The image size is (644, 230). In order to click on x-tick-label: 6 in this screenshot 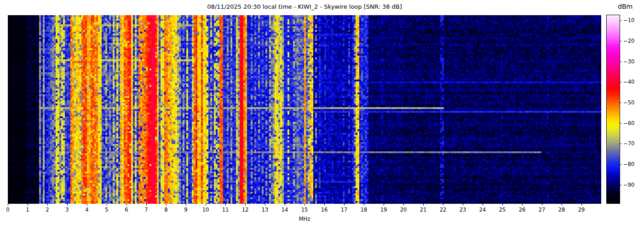, I will do `click(126, 210)`.